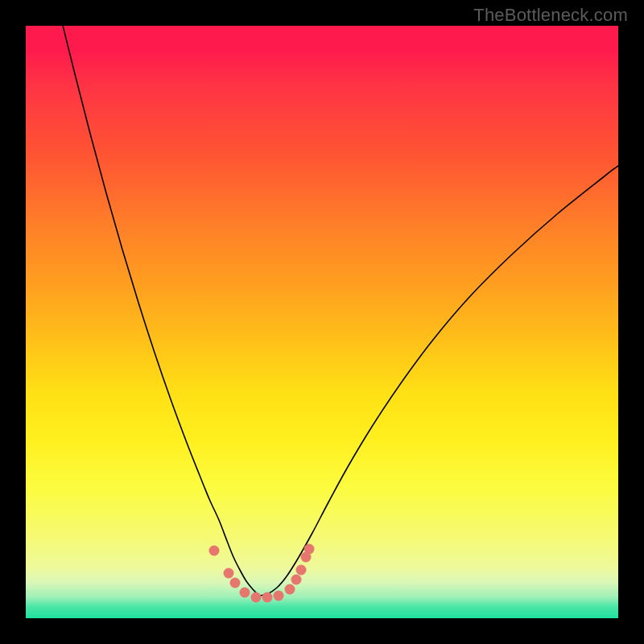  What do you see at coordinates (262, 573) in the screenshot?
I see `data-dots` at bounding box center [262, 573].